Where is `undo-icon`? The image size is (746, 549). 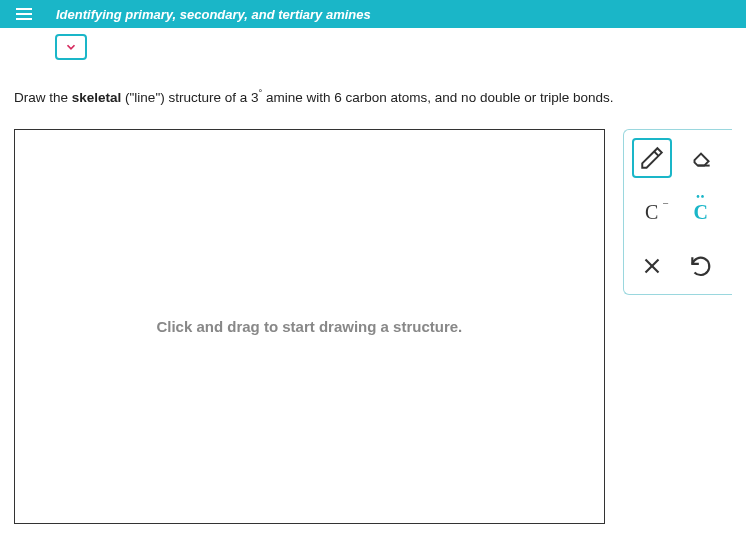 undo-icon is located at coordinates (701, 266).